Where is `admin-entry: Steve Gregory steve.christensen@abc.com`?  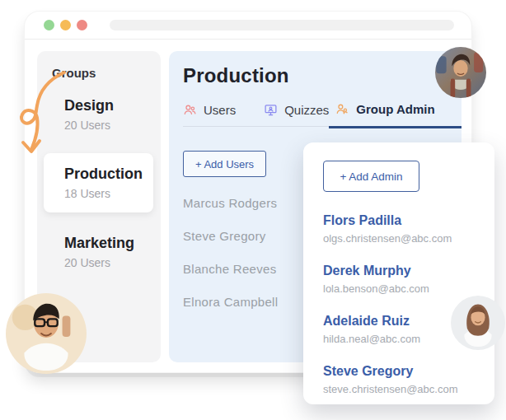 admin-entry: Steve Gregory steve.christensen@abc.com is located at coordinates (399, 380).